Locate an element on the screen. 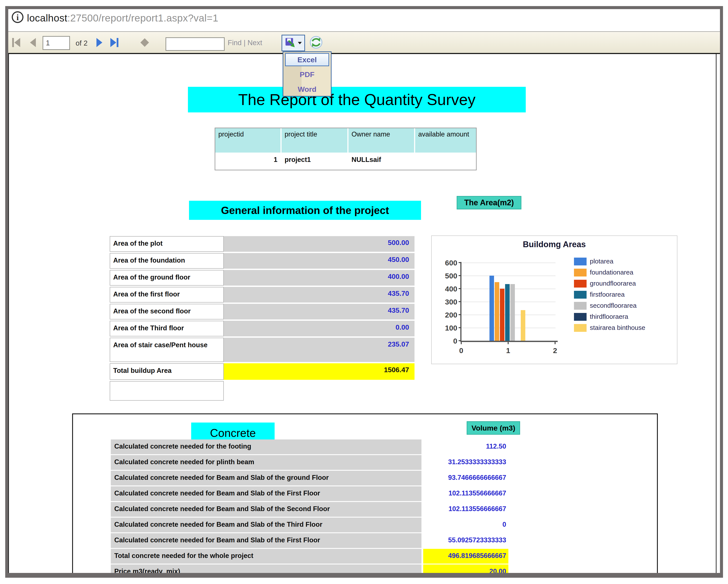  export-menu-item-pdf: PDF is located at coordinates (307, 74).